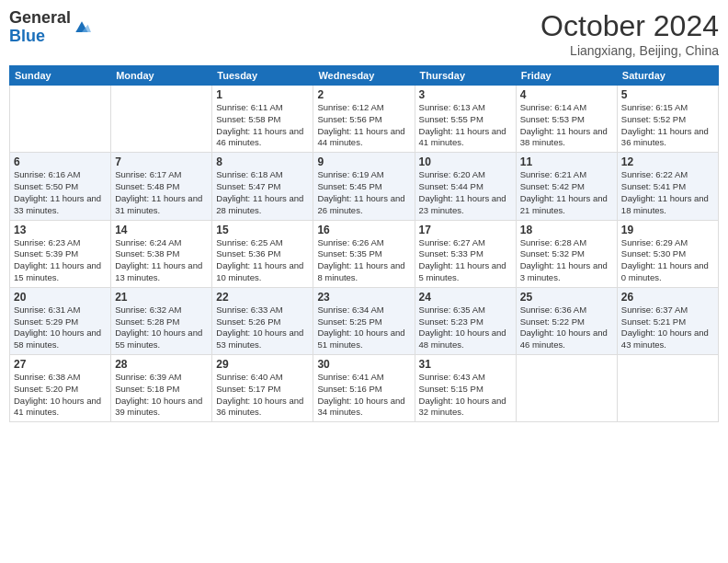 Image resolution: width=728 pixels, height=563 pixels. Describe the element at coordinates (465, 254) in the screenshot. I see `calendar-cell: 17Sunrise: 6:27 AM Sunset: 5:33 PM Dayli…` at that location.